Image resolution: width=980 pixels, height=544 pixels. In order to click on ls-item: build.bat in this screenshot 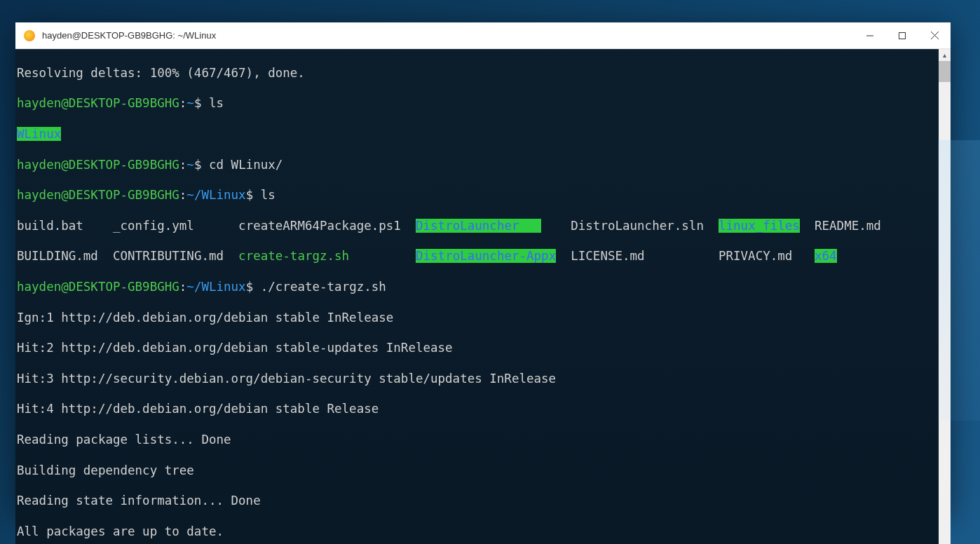, I will do `click(50, 226)`.